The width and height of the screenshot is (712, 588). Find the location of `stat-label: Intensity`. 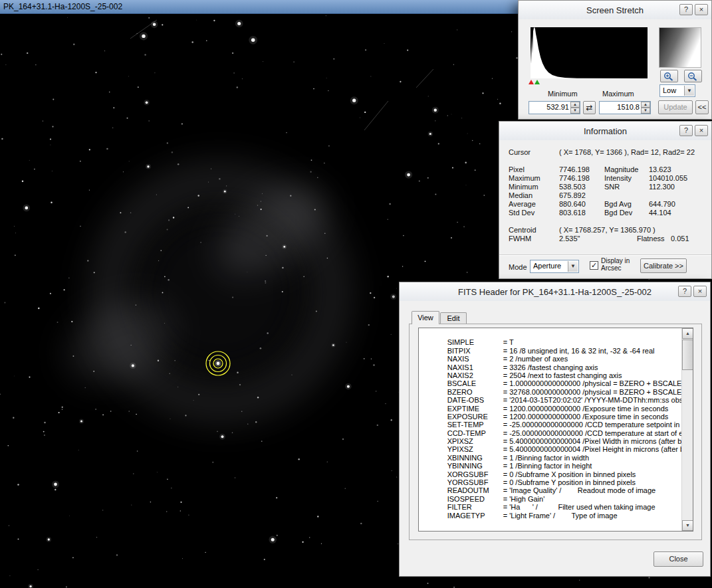

stat-label: Intensity is located at coordinates (626, 178).